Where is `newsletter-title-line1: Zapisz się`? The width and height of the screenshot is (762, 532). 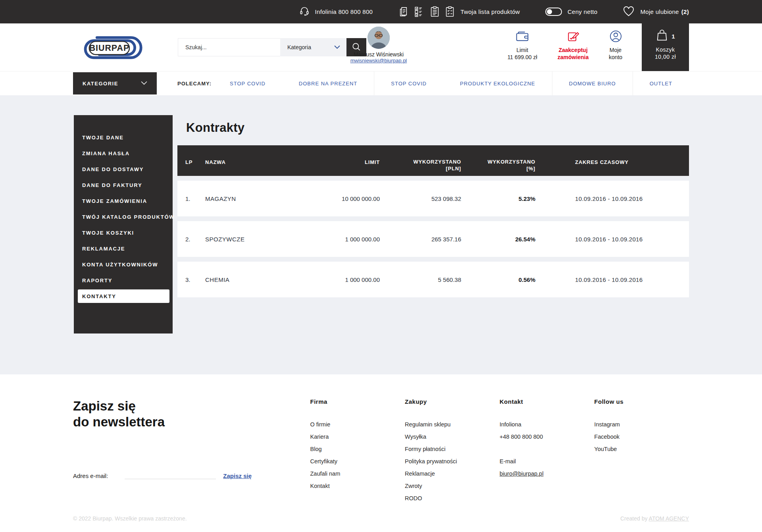
newsletter-title-line1: Zapisz się is located at coordinates (191, 406).